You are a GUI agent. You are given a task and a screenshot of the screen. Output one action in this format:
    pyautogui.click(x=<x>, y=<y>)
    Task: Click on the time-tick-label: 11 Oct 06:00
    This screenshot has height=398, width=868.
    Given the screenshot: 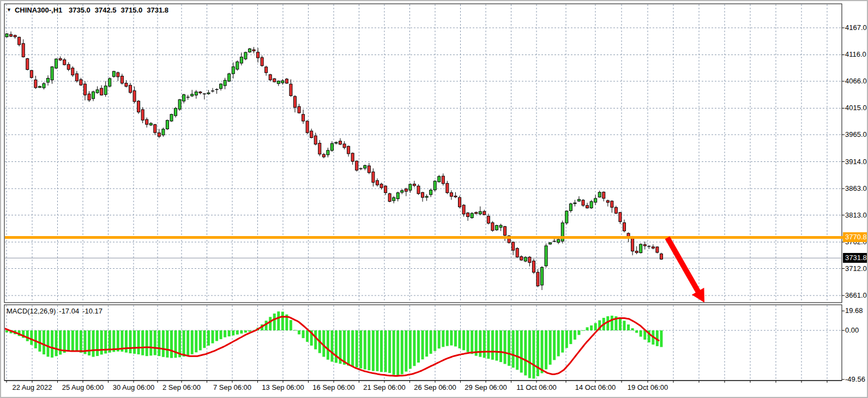 What is the action you would take?
    pyautogui.click(x=537, y=387)
    